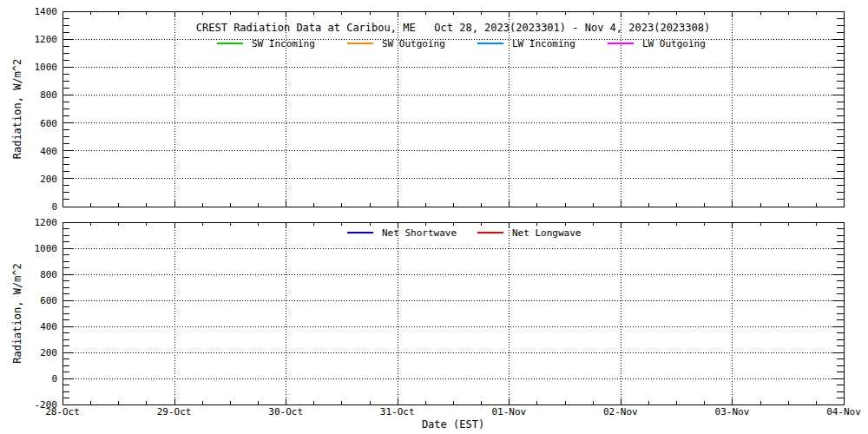 The image size is (868, 434). What do you see at coordinates (733, 411) in the screenshot?
I see `x-tick-label: 03-Nov` at bounding box center [733, 411].